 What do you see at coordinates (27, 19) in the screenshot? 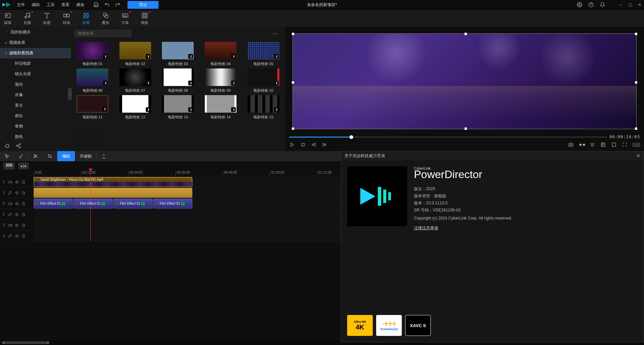
I see `module-tab-audio: 音频` at bounding box center [27, 19].